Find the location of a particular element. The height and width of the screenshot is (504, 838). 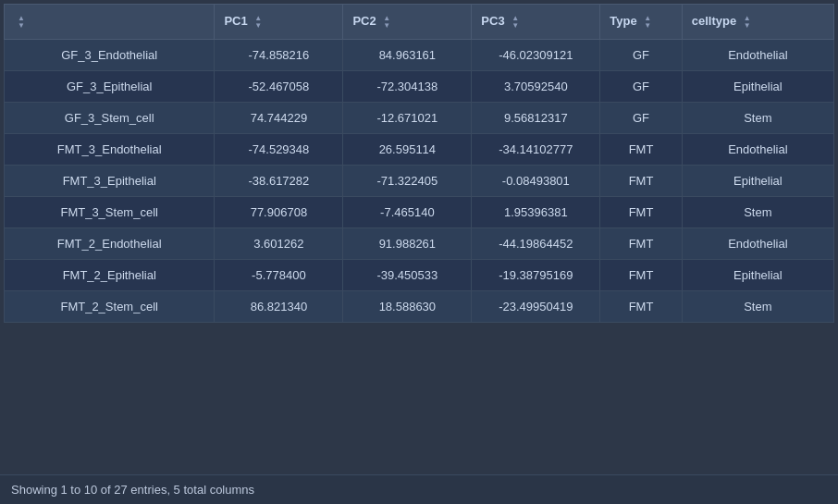

sort-arrows-index: ▲▼ is located at coordinates (21, 22).